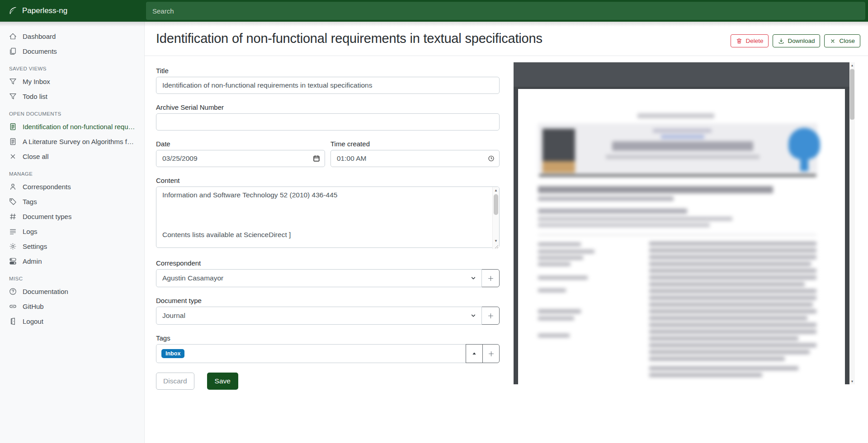 Image resolution: width=868 pixels, height=443 pixels. Describe the element at coordinates (328, 85) in the screenshot. I see `title-input` at that location.